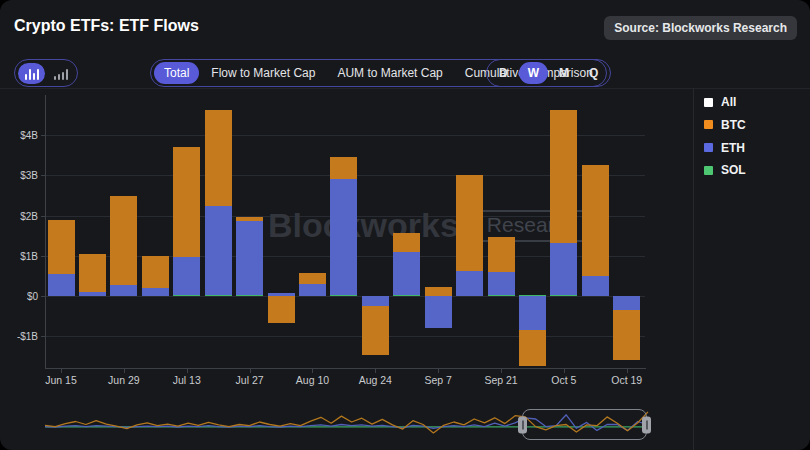 The width and height of the screenshot is (810, 450). Describe the element at coordinates (725, 125) in the screenshot. I see `legend-item-btc: BTC` at that location.